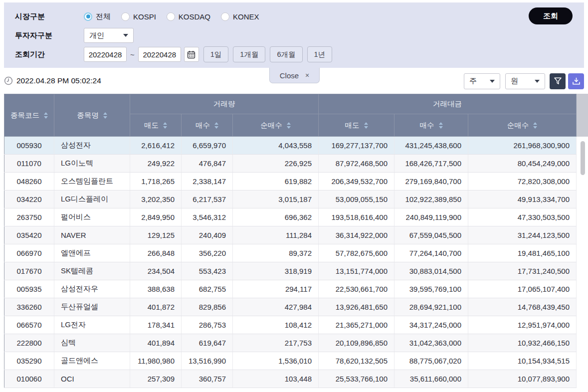 The height and width of the screenshot is (392, 588). I want to click on quick-period-1day-button: 1일, so click(216, 54).